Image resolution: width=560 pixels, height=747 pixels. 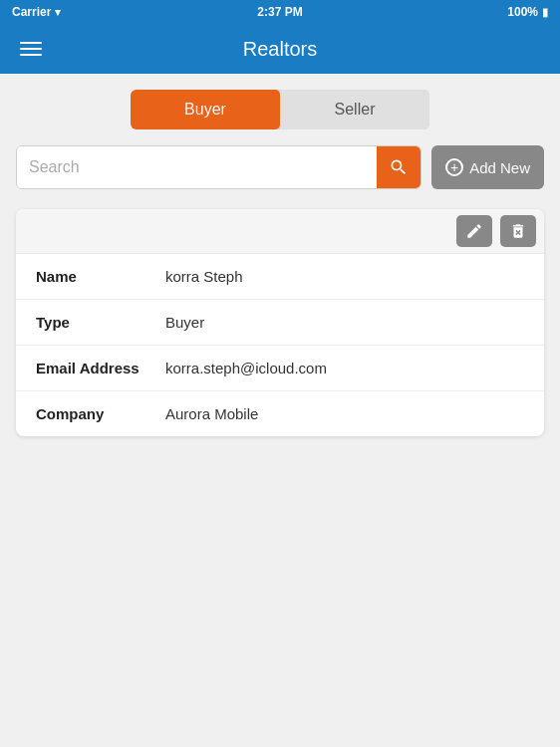 What do you see at coordinates (219, 167) in the screenshot?
I see `search-container` at bounding box center [219, 167].